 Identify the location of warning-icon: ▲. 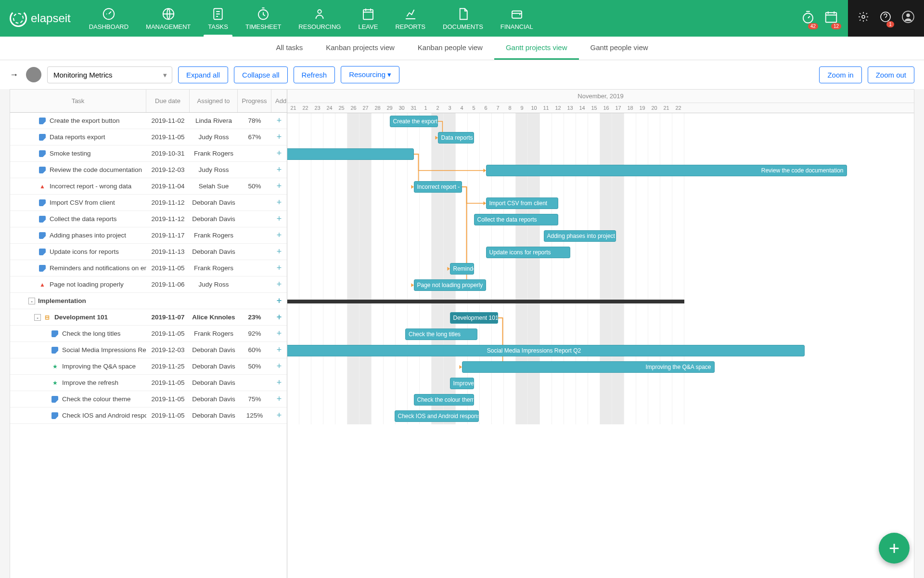
(42, 186).